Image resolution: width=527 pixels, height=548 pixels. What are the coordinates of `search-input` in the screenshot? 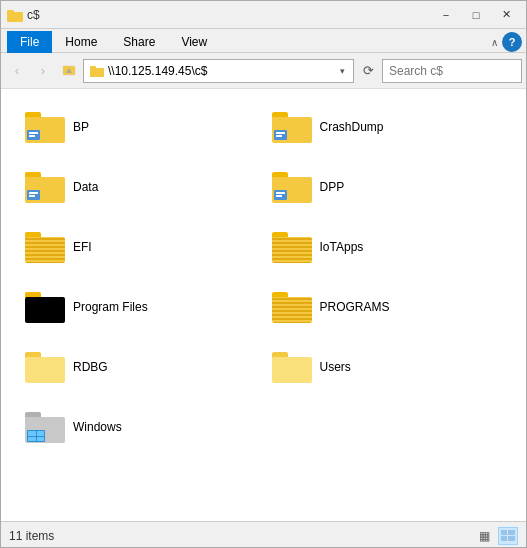 It's located at (458, 71).